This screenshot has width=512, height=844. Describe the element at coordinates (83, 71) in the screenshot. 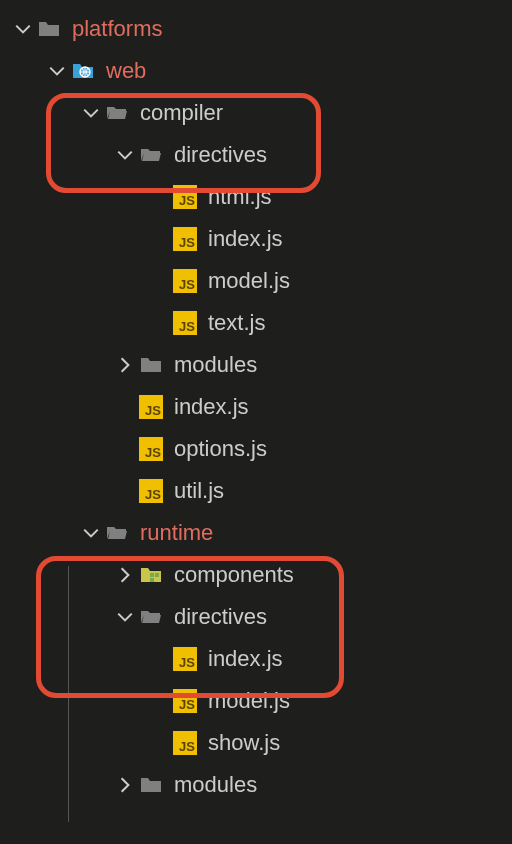

I see `folder-web-icon` at that location.